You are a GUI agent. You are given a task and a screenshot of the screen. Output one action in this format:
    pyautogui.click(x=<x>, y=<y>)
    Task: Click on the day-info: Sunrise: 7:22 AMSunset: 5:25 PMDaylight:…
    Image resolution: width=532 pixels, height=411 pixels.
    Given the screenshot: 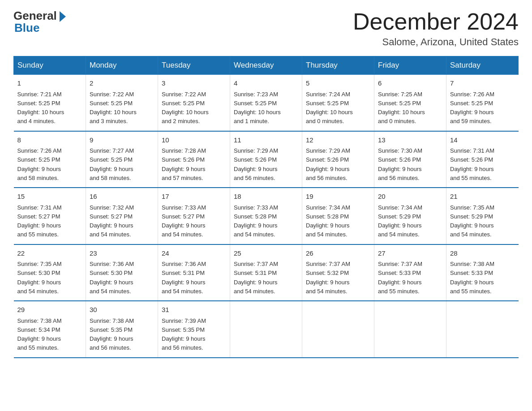 What is the action you would take?
    pyautogui.click(x=113, y=108)
    